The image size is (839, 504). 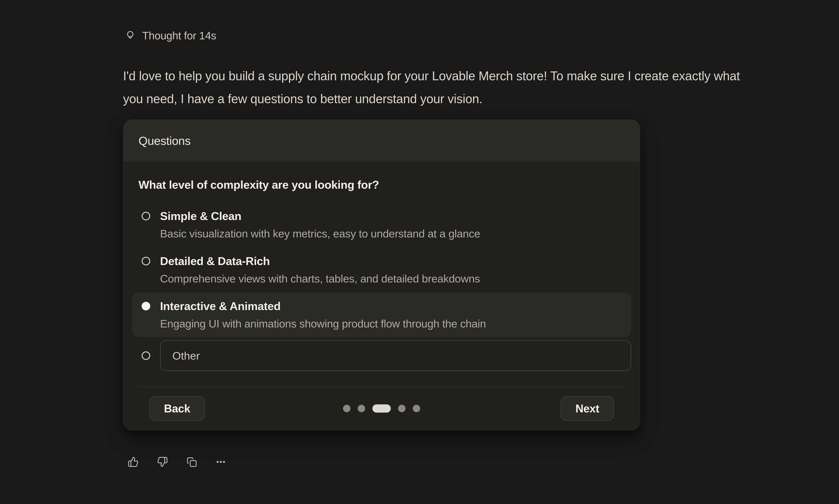 What do you see at coordinates (323, 324) in the screenshot?
I see `option-description: Engaging UI with animations showing prod…` at bounding box center [323, 324].